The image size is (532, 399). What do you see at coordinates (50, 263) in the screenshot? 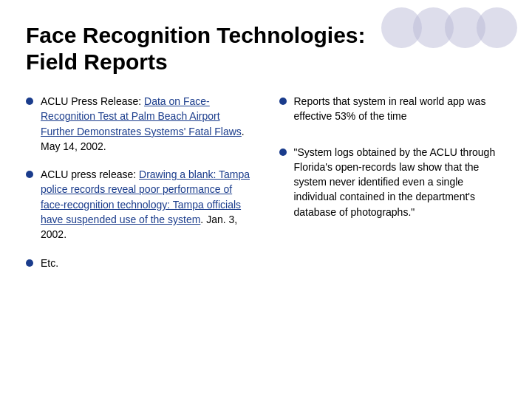
I see `bullet-text-3: Etc.` at bounding box center [50, 263].